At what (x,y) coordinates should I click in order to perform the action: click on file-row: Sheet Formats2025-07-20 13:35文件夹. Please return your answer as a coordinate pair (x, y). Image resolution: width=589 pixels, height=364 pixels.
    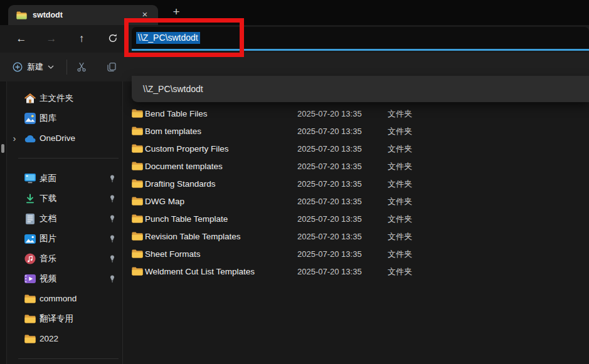
    Looking at the image, I should click on (356, 254).